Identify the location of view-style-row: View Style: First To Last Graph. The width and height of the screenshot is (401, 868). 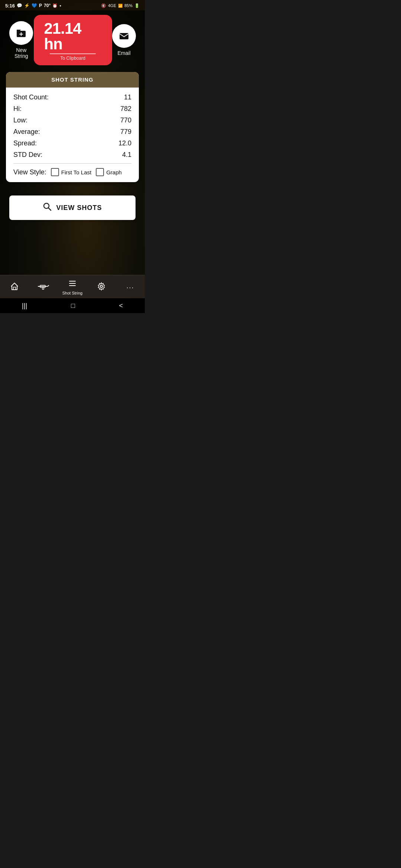
(72, 172).